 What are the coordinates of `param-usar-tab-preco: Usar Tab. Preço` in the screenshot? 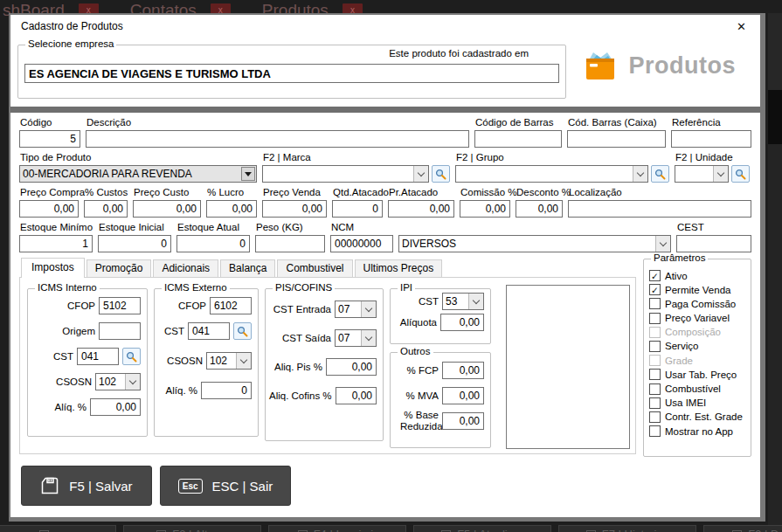 It's located at (698, 374).